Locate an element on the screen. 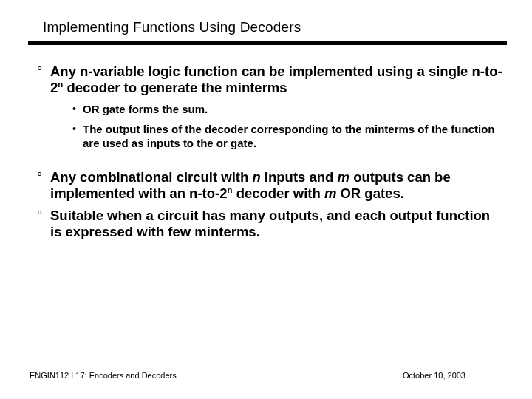  text-run: OR gates. is located at coordinates (370, 194).